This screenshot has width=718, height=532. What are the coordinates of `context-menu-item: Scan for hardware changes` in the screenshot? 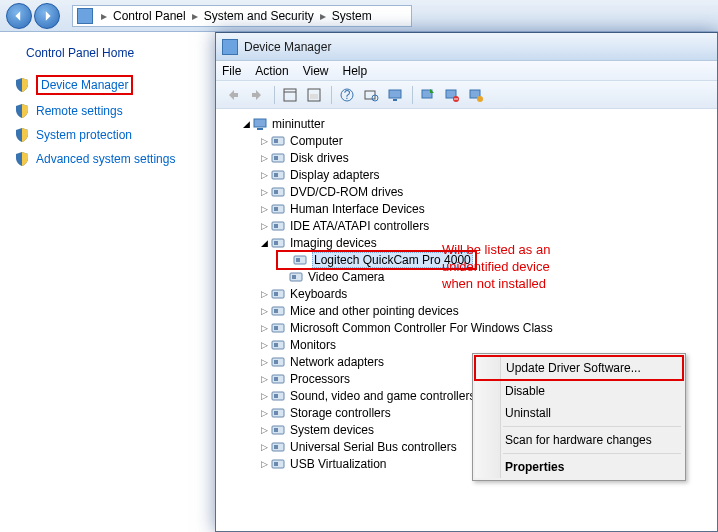 It's located at (579, 440).